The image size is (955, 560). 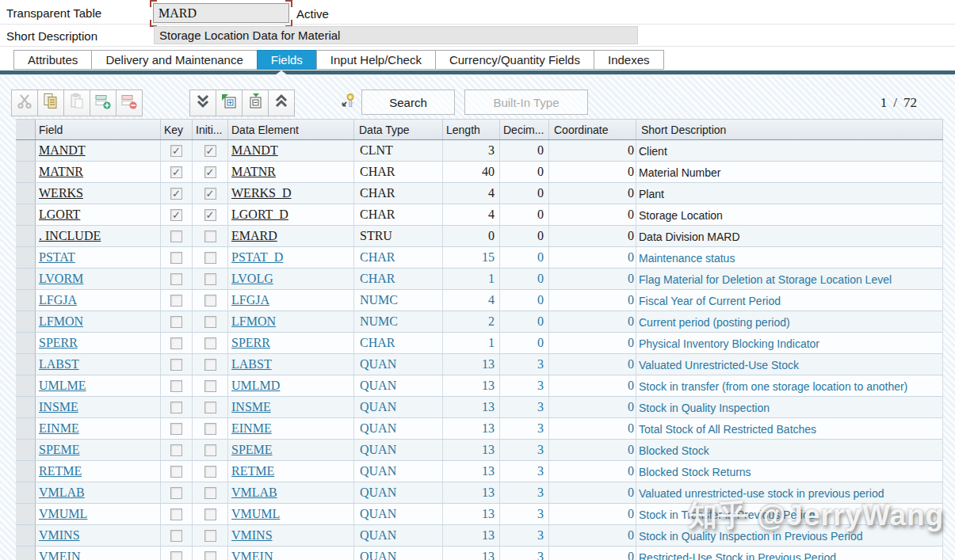 What do you see at coordinates (252, 364) in the screenshot?
I see `data-element-link: LABST` at bounding box center [252, 364].